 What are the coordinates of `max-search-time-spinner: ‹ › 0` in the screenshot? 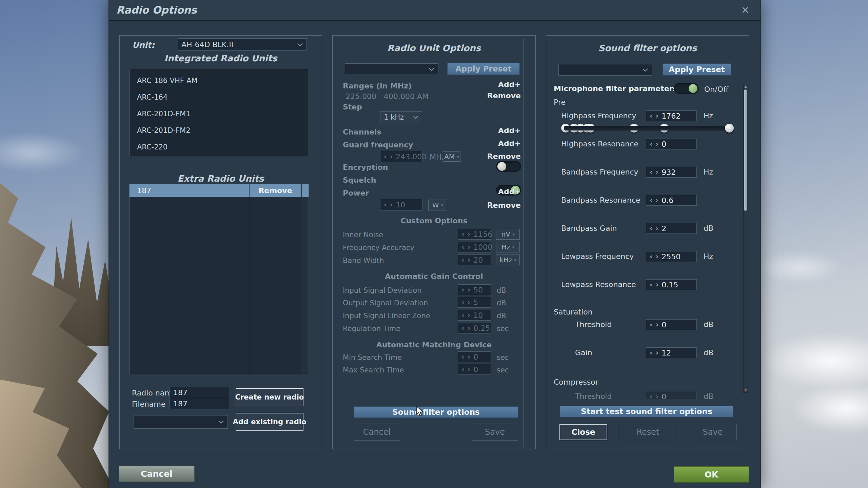 It's located at (474, 369).